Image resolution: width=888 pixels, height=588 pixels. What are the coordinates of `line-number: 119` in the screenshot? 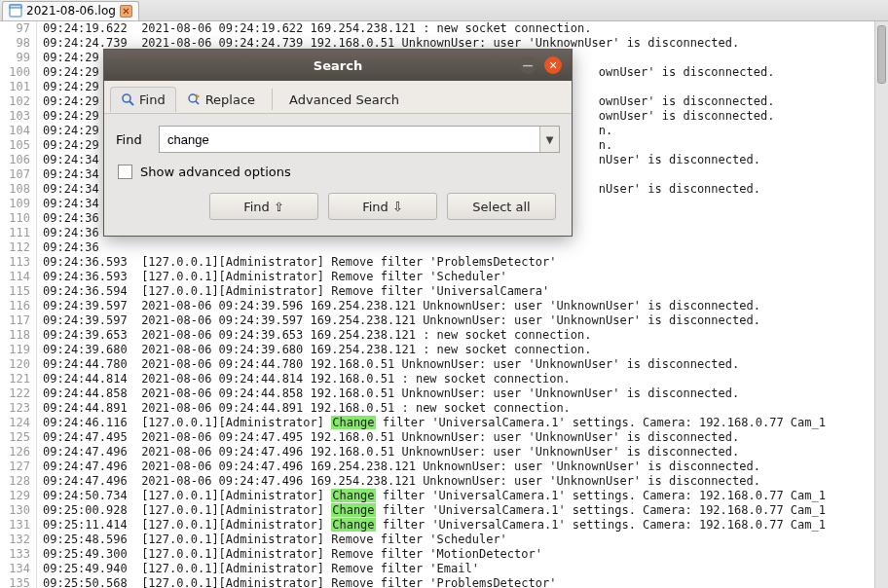 It's located at (18, 350).